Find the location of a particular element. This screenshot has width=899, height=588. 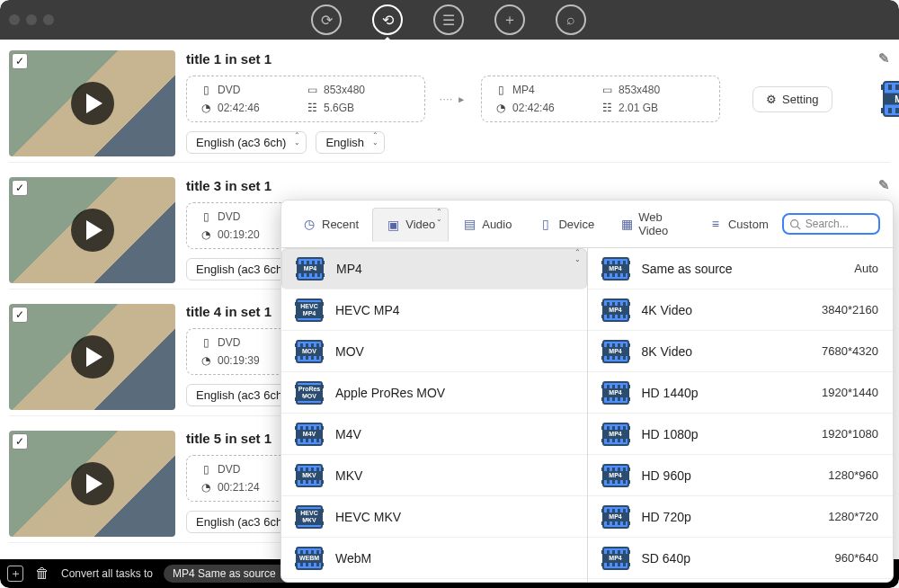

tab-recent: ◷Recent is located at coordinates (331, 224).